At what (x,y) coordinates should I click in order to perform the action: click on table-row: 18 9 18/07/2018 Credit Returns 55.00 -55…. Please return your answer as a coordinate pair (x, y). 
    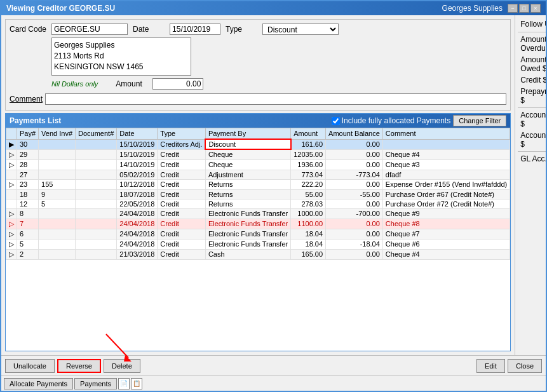
    Looking at the image, I should click on (258, 194).